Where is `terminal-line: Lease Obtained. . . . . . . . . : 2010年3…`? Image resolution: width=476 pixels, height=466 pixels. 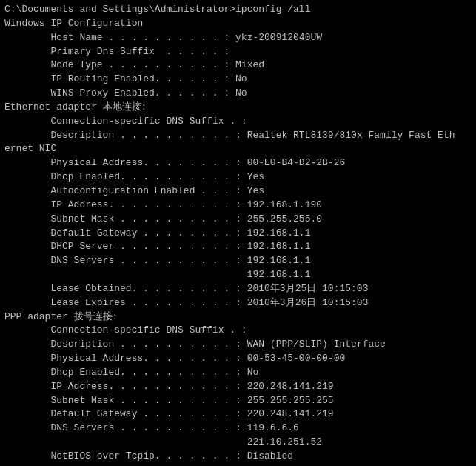 terminal-line: Lease Obtained. . . . . . . . . : 2010年3… is located at coordinates (238, 289).